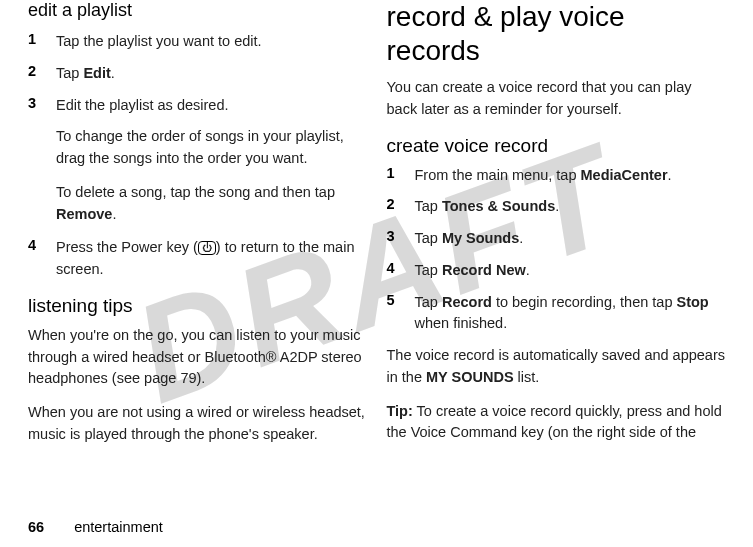 The image size is (753, 547). I want to click on text-prefix: From the main menu, tap, so click(498, 175).